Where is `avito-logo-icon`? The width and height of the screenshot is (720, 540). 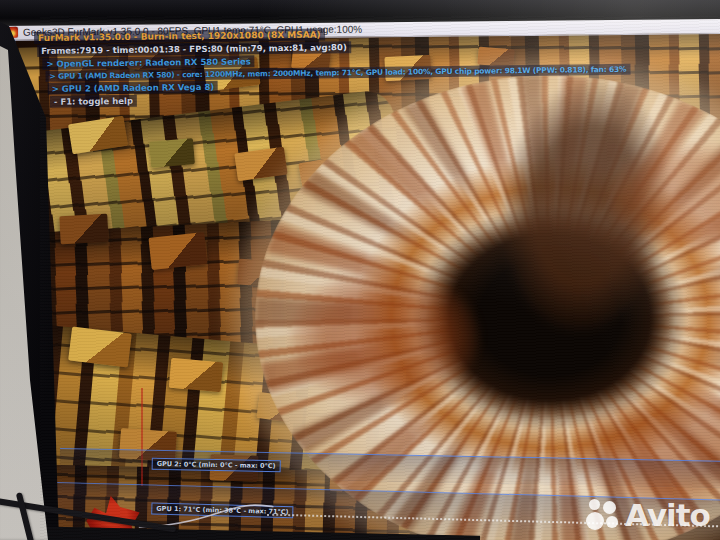 avito-logo-icon is located at coordinates (604, 516).